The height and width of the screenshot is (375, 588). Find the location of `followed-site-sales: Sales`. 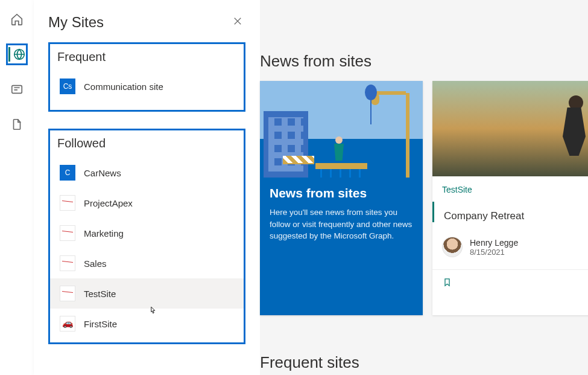

followed-site-sales: Sales is located at coordinates (147, 263).